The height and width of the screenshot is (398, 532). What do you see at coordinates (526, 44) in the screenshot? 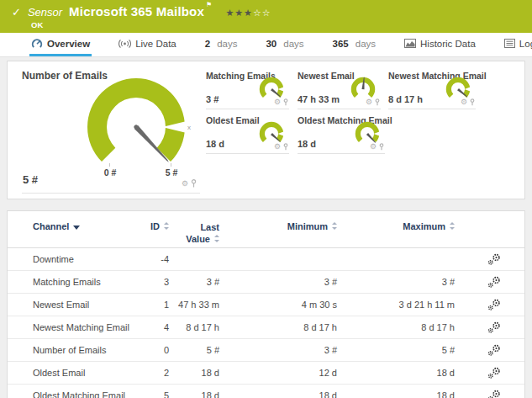
I see `tab-log-label: Log` at bounding box center [526, 44].